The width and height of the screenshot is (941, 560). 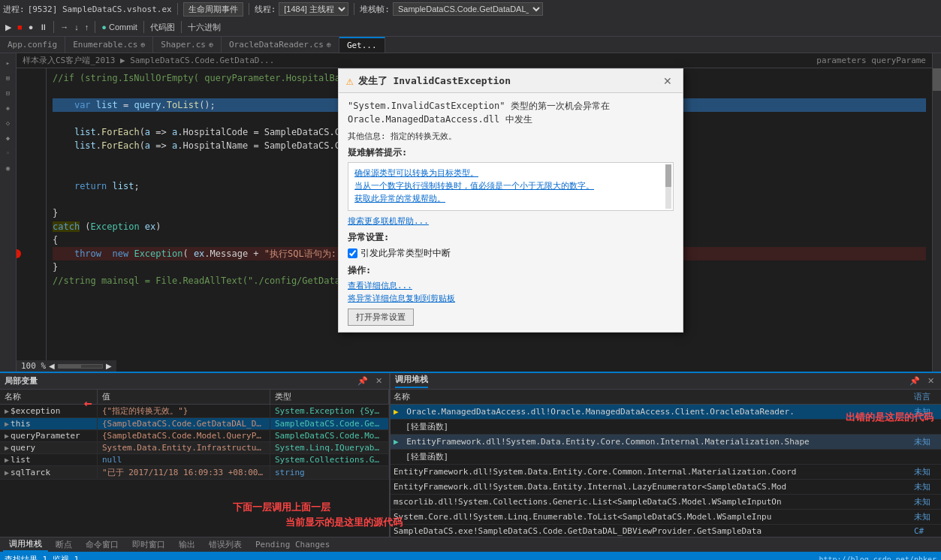 What do you see at coordinates (922, 381) in the screenshot?
I see `callstack-controls: 📌 ✕` at bounding box center [922, 381].